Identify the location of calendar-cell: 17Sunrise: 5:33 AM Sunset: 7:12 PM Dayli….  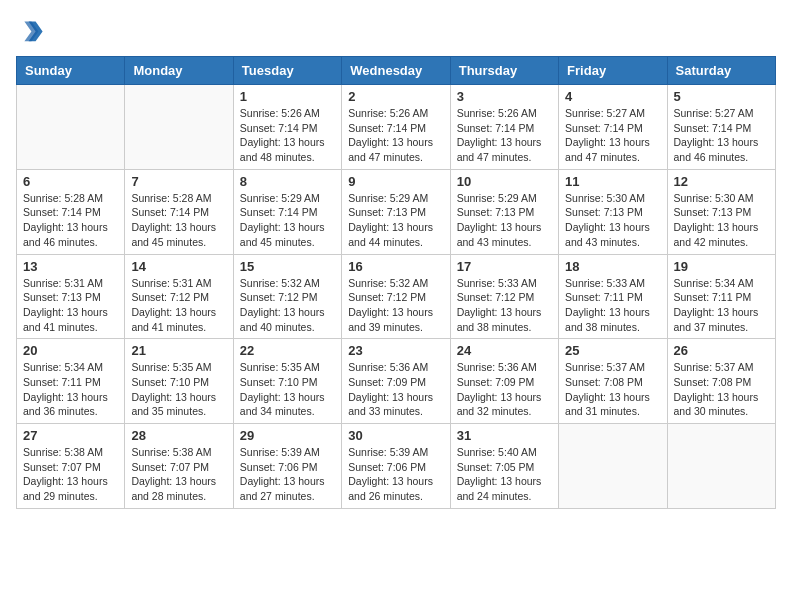
(504, 296).